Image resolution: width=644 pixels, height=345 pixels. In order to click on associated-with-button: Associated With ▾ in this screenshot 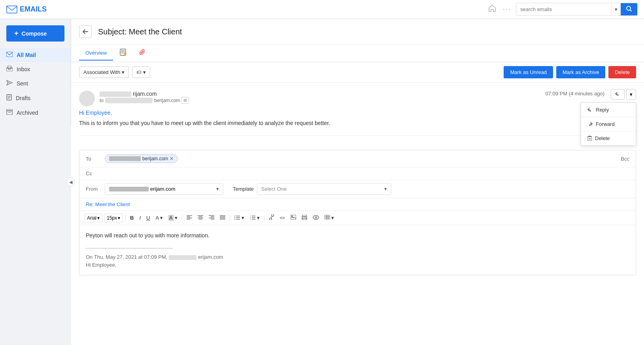, I will do `click(104, 72)`.